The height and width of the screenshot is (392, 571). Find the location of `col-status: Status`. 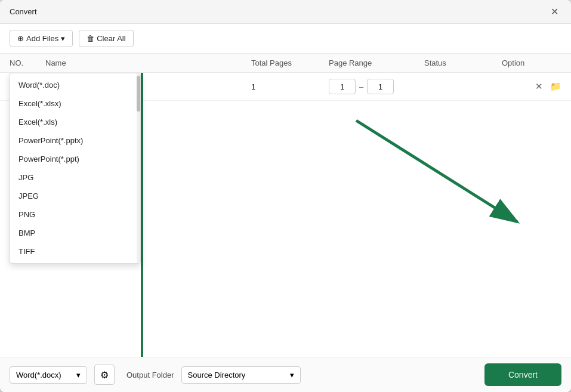

col-status: Status is located at coordinates (463, 63).